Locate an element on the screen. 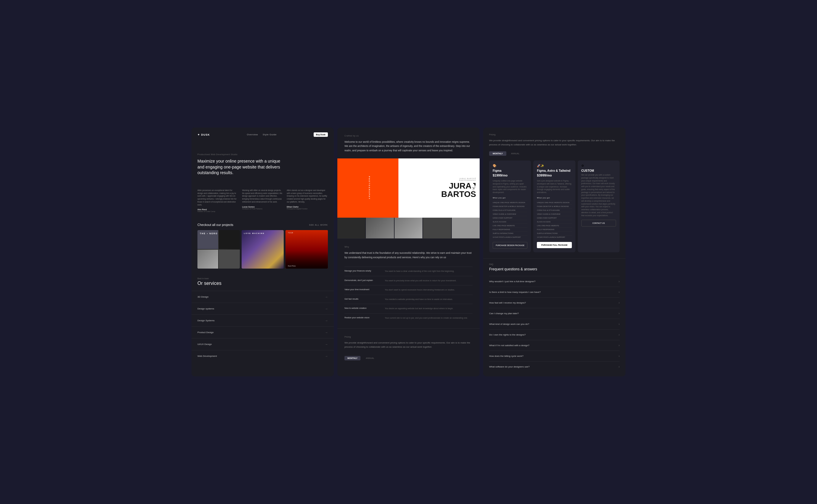 This screenshot has width=817, height=504. faq-item-7: What if I'm not satisfied with a design?… is located at coordinates (554, 345).